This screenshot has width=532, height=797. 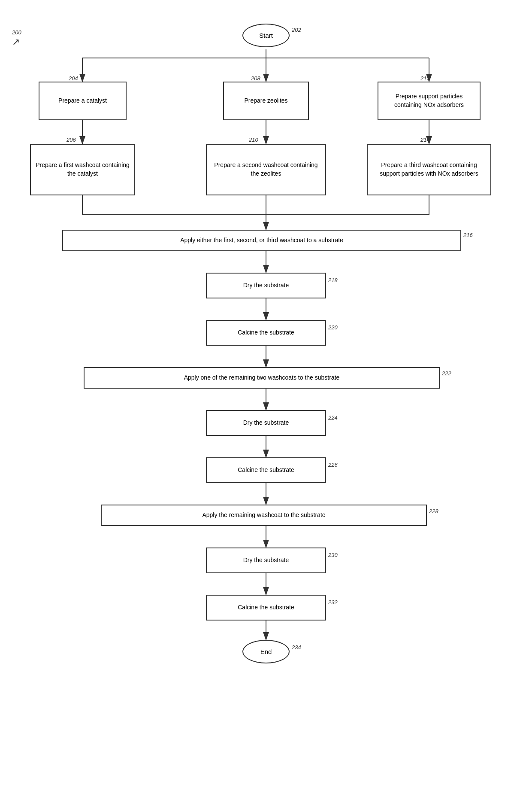 I want to click on node-206: Prepare a first washcoat containing the …, so click(x=82, y=170).